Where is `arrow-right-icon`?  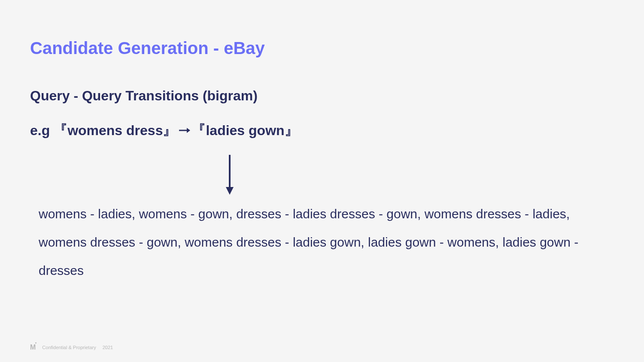
arrow-right-icon is located at coordinates (184, 130).